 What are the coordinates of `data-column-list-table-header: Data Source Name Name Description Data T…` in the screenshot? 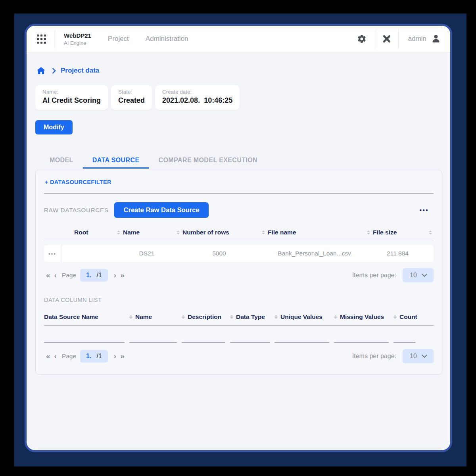 It's located at (239, 317).